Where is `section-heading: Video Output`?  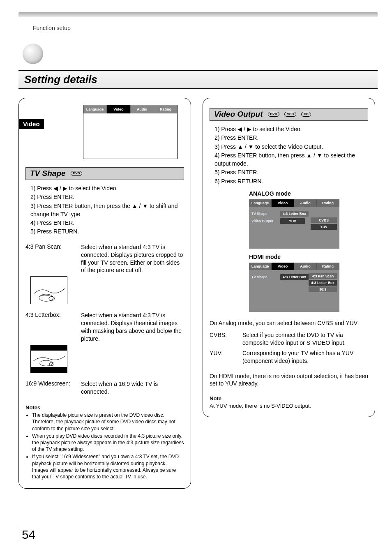 section-heading: Video Output is located at coordinates (238, 114).